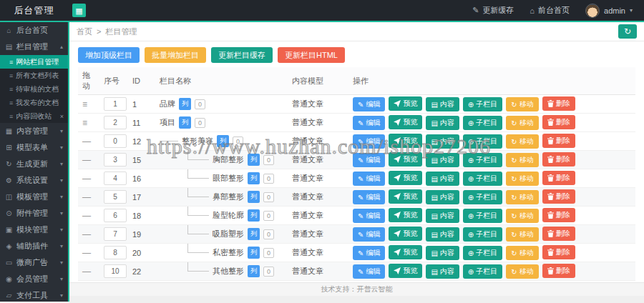 The width and height of the screenshot is (644, 303). I want to click on sidebar-item-7: ⊙附件管理▾, so click(34, 213).